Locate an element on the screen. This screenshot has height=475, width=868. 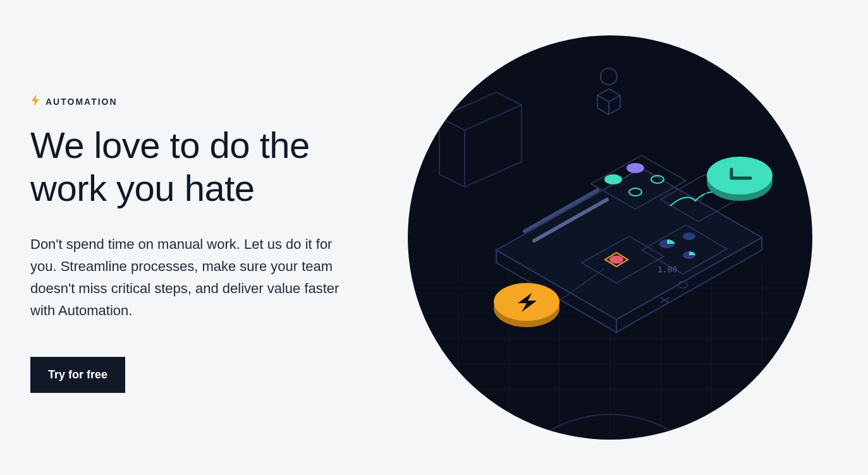
page-heading: We love to do the work you hate is located at coordinates (195, 167).